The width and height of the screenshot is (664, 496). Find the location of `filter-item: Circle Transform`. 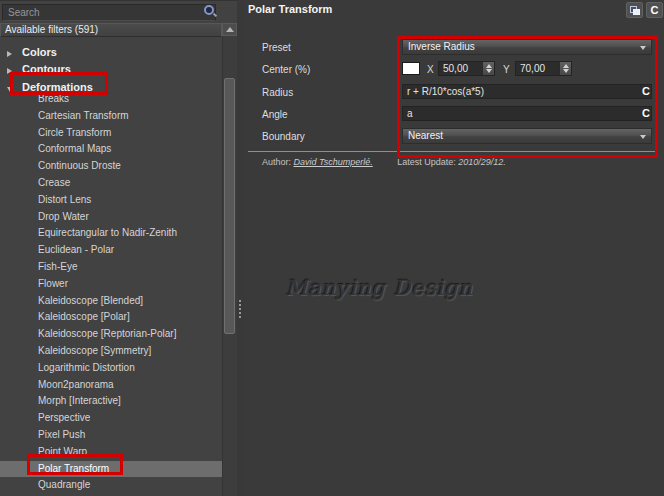

filter-item: Circle Transform is located at coordinates (111, 134).